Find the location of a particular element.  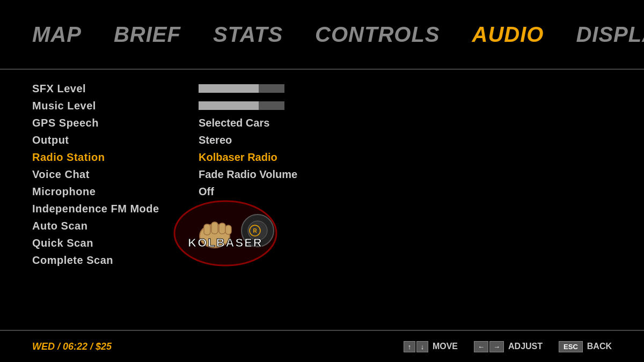

lr-keys: ← → is located at coordinates (489, 346).